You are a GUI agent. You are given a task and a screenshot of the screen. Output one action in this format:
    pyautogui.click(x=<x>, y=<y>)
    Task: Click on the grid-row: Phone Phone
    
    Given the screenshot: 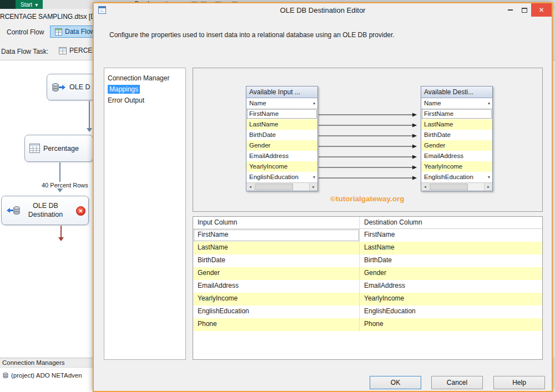 What is the action you would take?
    pyautogui.click(x=367, y=325)
    